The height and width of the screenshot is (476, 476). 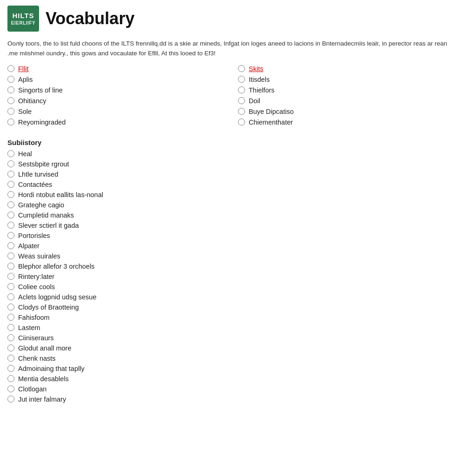 What do you see at coordinates (25, 79) in the screenshot?
I see `item-label: Aplis` at bounding box center [25, 79].